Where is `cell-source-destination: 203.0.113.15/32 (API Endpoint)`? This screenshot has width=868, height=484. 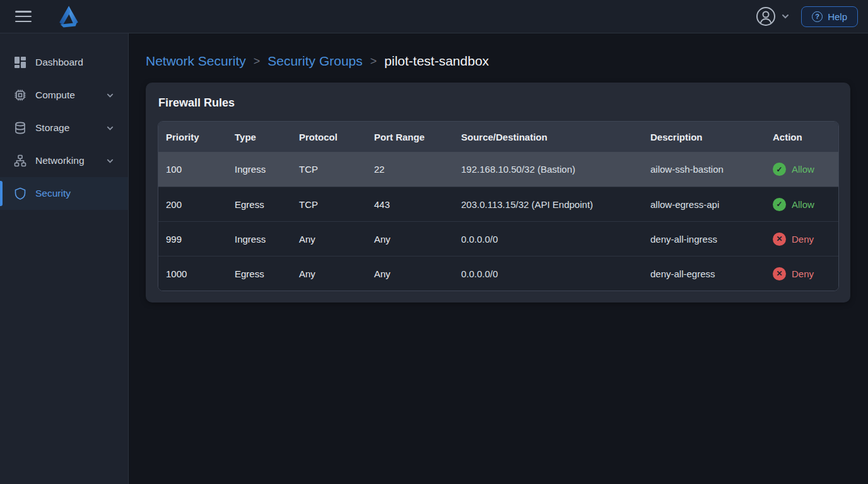
cell-source-destination: 203.0.113.15/32 (API Endpoint) is located at coordinates (548, 204).